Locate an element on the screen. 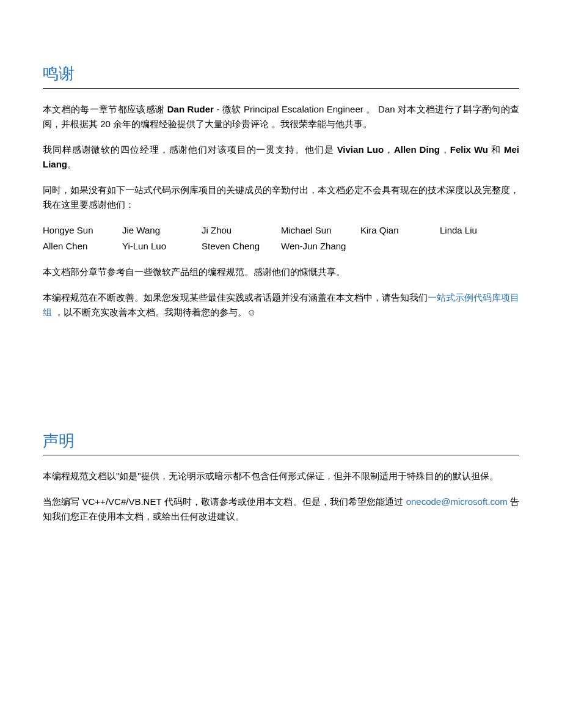 This screenshot has width=562, height=728. contributor-name: Hongye Sun is located at coordinates (82, 230).